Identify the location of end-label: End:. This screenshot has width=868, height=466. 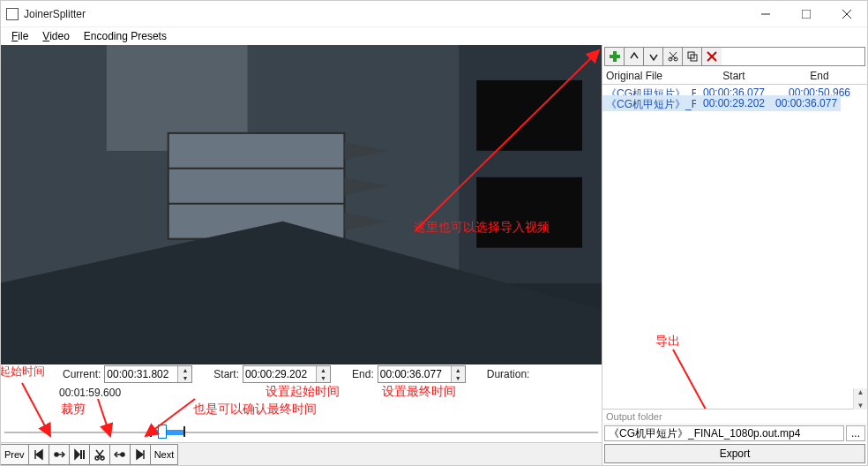
(363, 374).